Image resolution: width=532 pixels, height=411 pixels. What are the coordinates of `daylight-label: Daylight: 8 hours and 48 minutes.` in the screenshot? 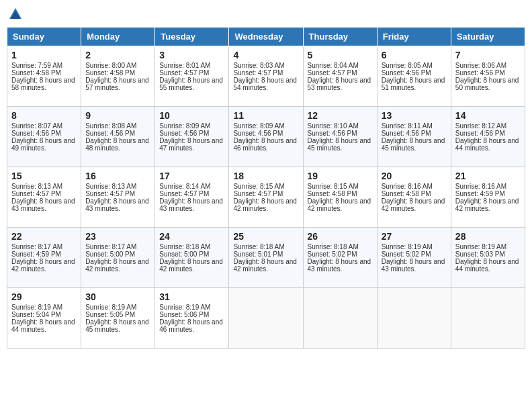 It's located at (117, 144).